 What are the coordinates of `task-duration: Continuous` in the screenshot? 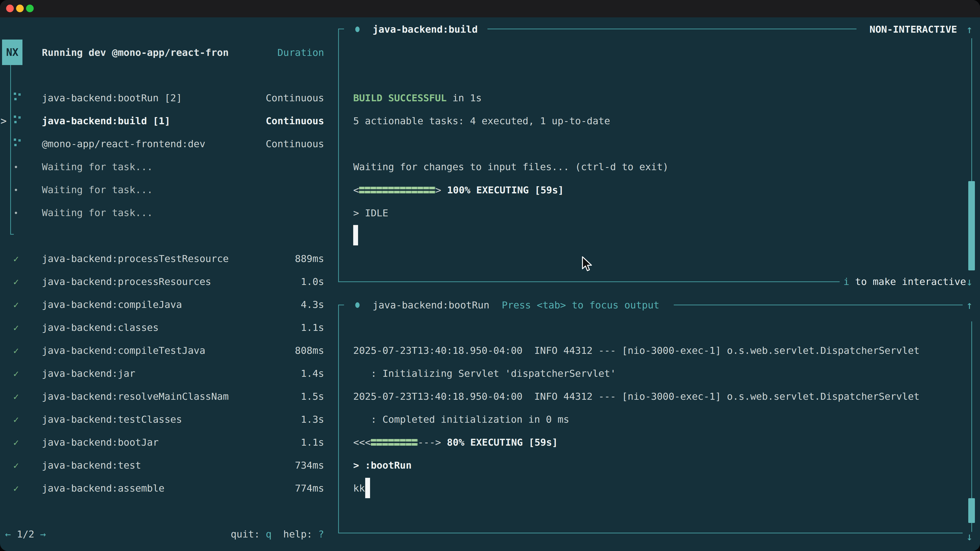 It's located at (295, 121).